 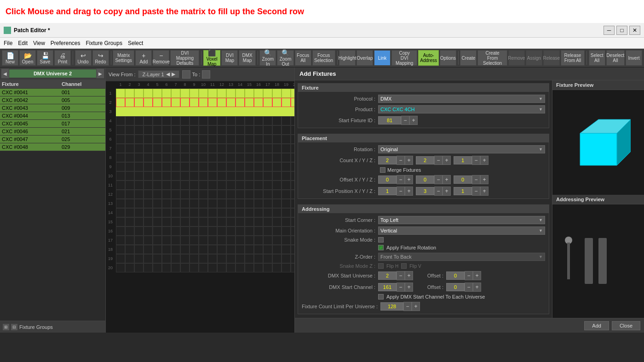 I want to click on universe-offset-minus: −, so click(x=469, y=276).